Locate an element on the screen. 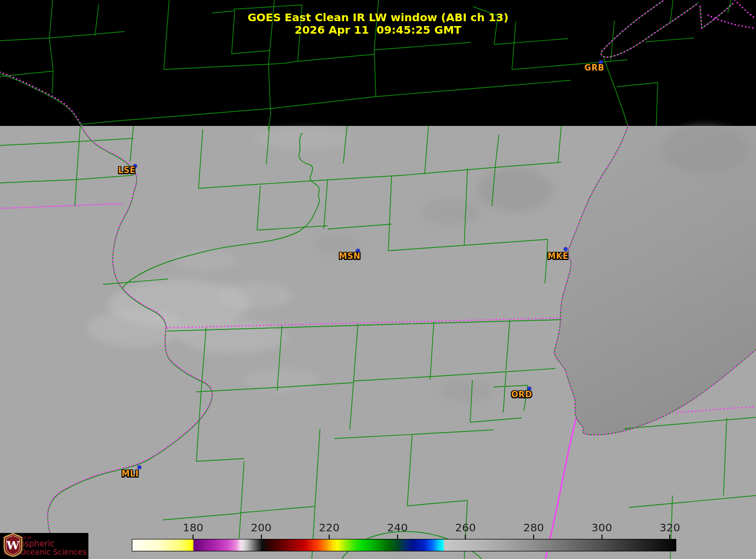  colorbar-gradient is located at coordinates (404, 545).